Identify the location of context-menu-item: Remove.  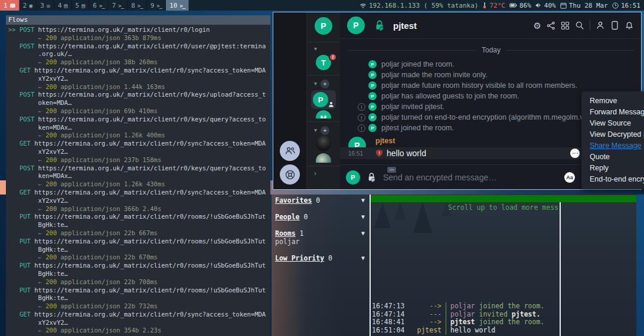
(613, 101).